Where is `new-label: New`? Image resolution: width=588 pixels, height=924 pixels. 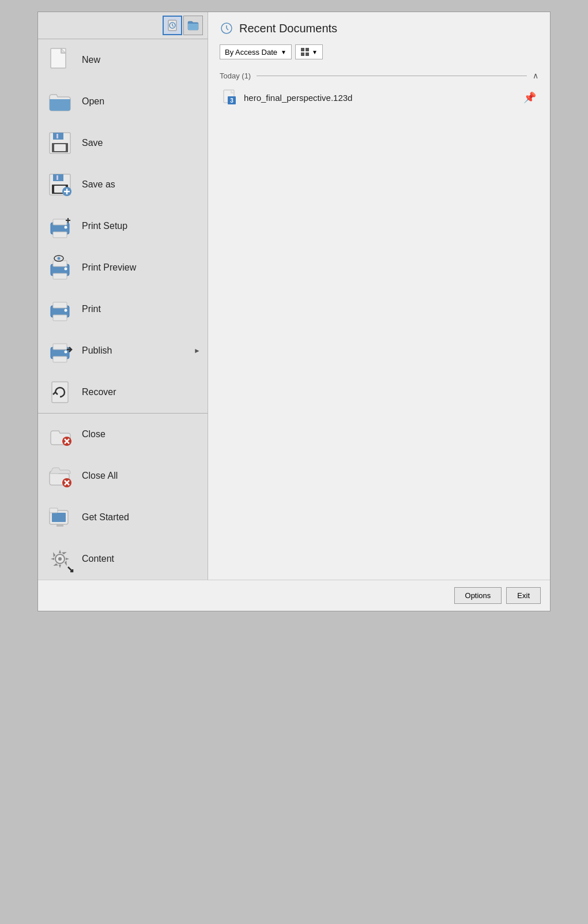 new-label: New is located at coordinates (141, 60).